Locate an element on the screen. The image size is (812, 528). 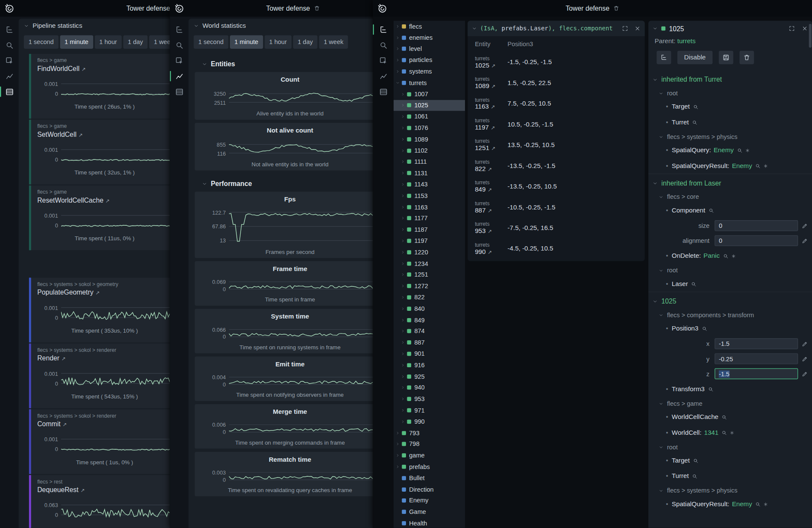
component-item-Laser: •Laser is located at coordinates (730, 284).